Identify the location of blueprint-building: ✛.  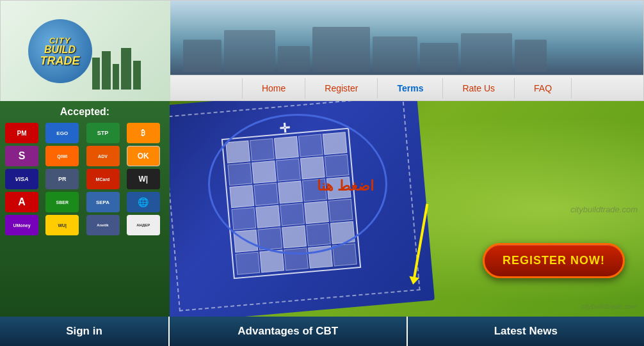
(291, 203).